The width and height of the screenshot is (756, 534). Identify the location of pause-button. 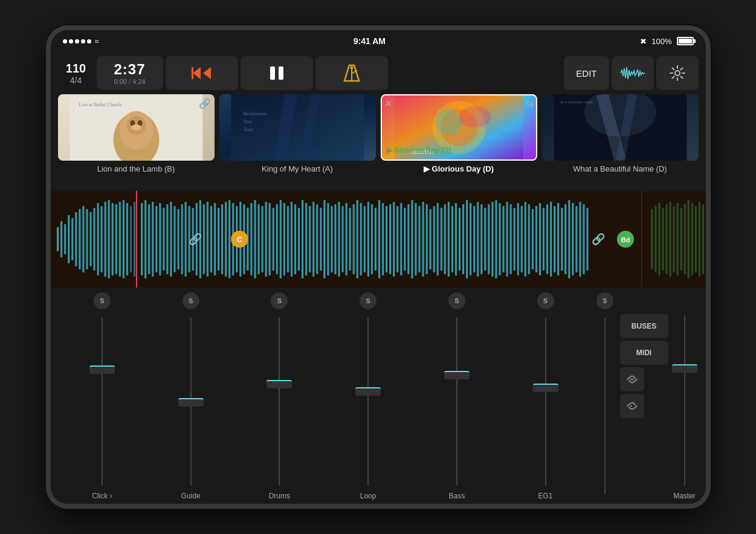
(277, 73).